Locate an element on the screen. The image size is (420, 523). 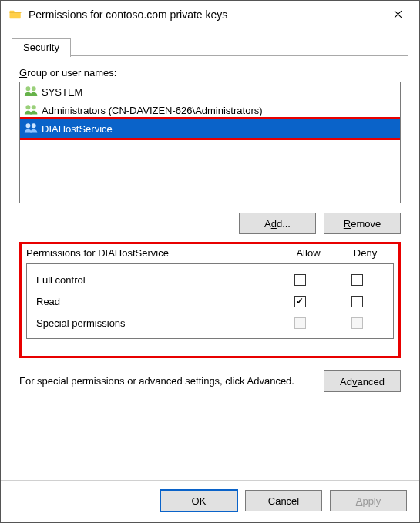
titlebar: Permissions for contoso.com private keys is located at coordinates (210, 15).